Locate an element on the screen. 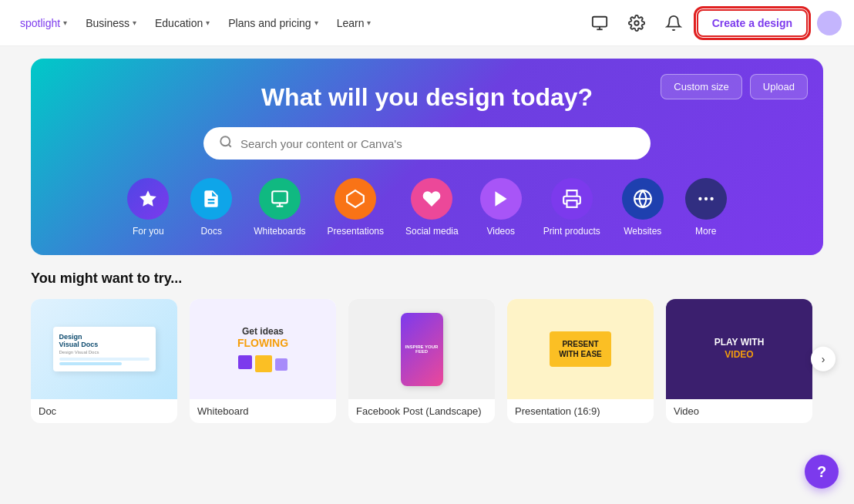 This screenshot has height=504, width=854. category-label-docs: Docs is located at coordinates (211, 231).